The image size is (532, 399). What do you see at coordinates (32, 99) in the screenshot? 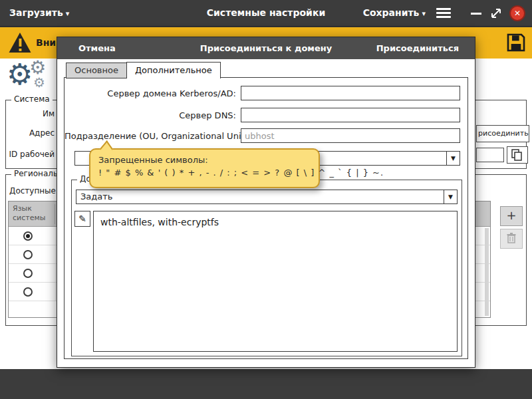
I see `system-group-label: Система` at bounding box center [32, 99].